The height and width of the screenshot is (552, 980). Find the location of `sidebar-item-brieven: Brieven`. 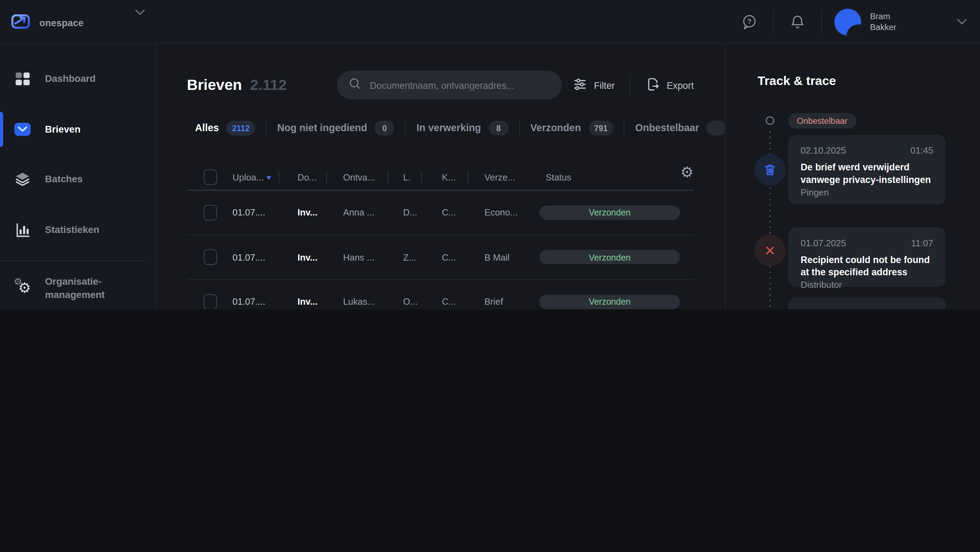

sidebar-item-brieven: Brieven is located at coordinates (78, 129).